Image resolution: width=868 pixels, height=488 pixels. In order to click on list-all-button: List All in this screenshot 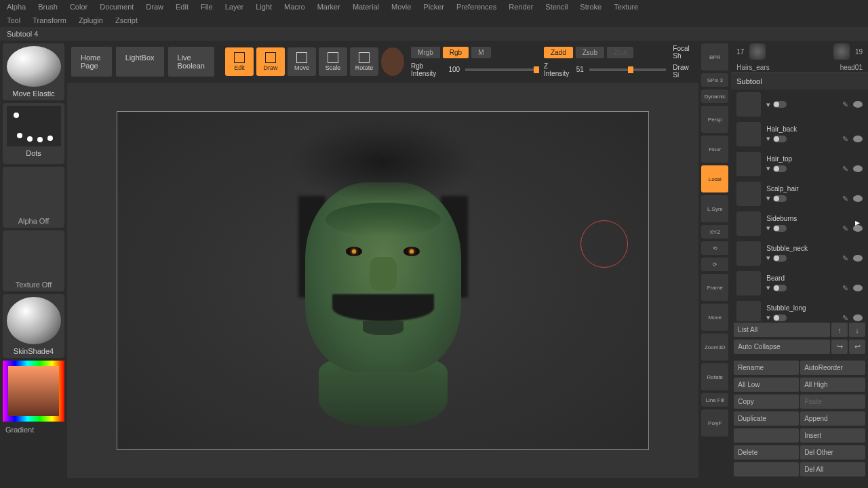, I will do `click(782, 329)`.